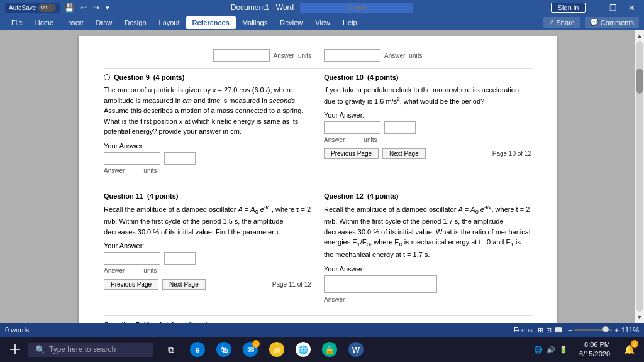 The image size is (644, 362). What do you see at coordinates (356, 349) in the screenshot?
I see `word-taskbar-icon: W` at bounding box center [356, 349].